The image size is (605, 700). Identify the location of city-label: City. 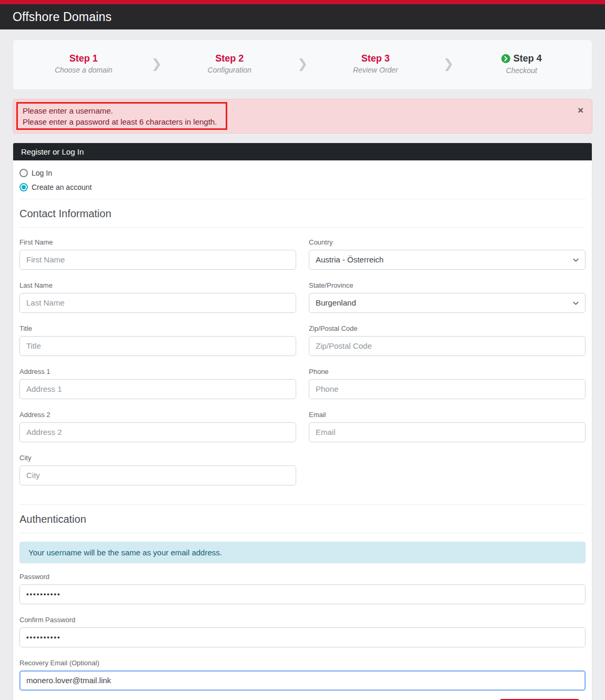
(158, 458).